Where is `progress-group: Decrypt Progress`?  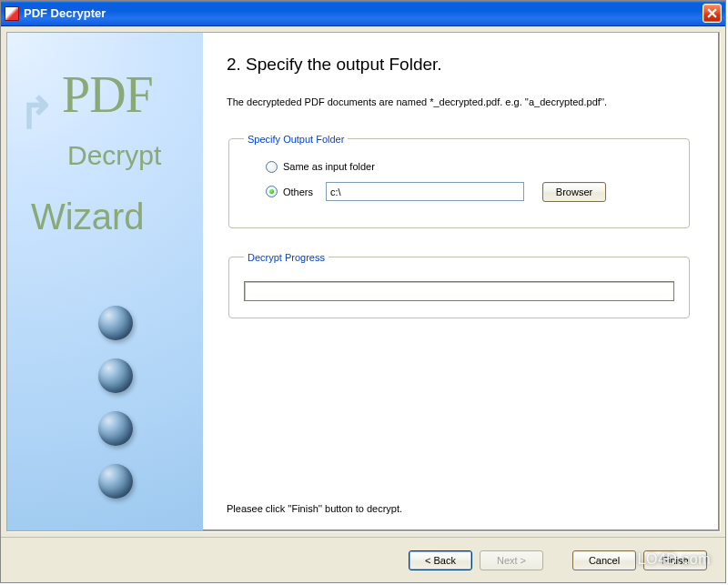 progress-group: Decrypt Progress is located at coordinates (459, 286).